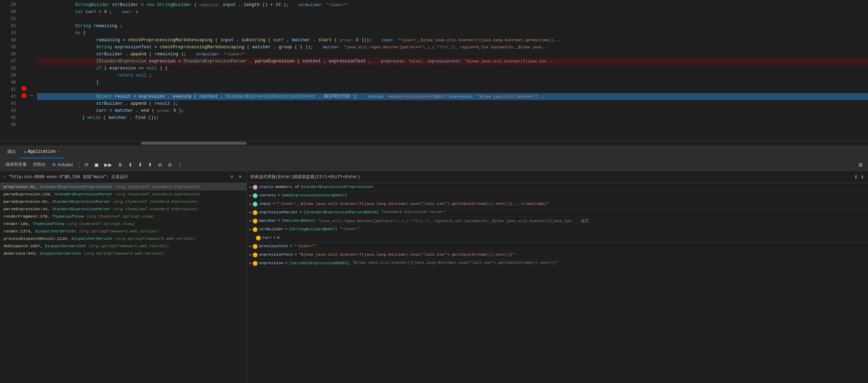 This screenshot has height=383, width=868. Describe the element at coordinates (558, 196) in the screenshot. I see `expr-context: C context = {WebExpressionContext@8027}` at that location.